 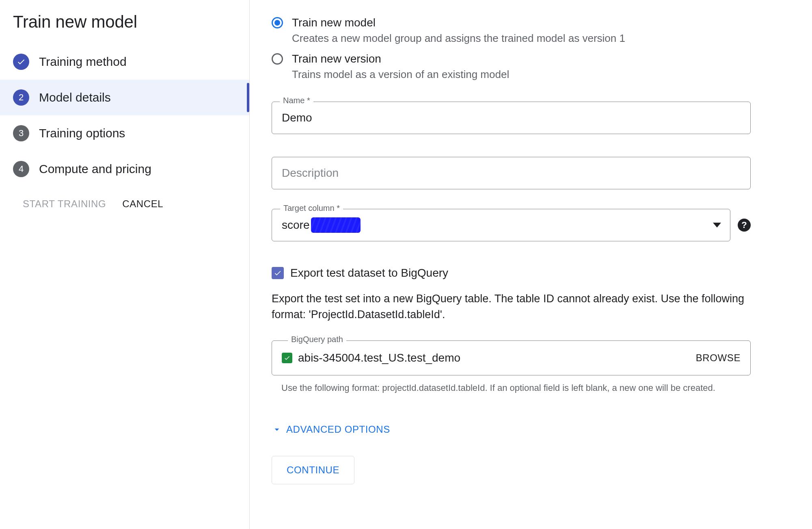 What do you see at coordinates (296, 225) in the screenshot?
I see `target-column-value: score` at bounding box center [296, 225].